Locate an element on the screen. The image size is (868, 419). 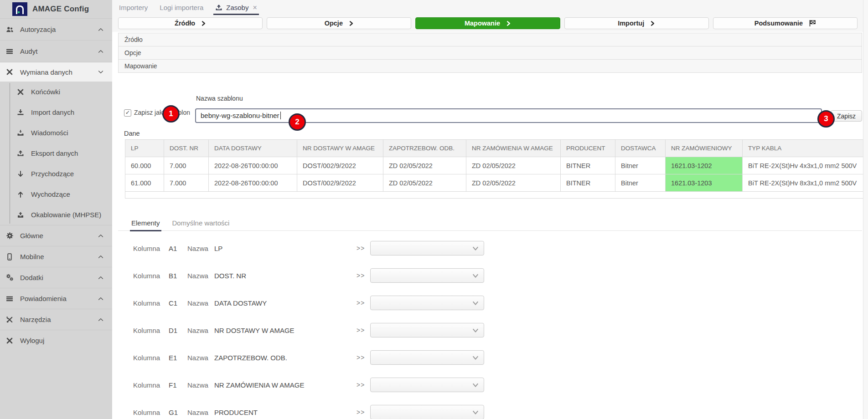
sidebar-item-przychodzące: Przychodzące is located at coordinates (56, 174).